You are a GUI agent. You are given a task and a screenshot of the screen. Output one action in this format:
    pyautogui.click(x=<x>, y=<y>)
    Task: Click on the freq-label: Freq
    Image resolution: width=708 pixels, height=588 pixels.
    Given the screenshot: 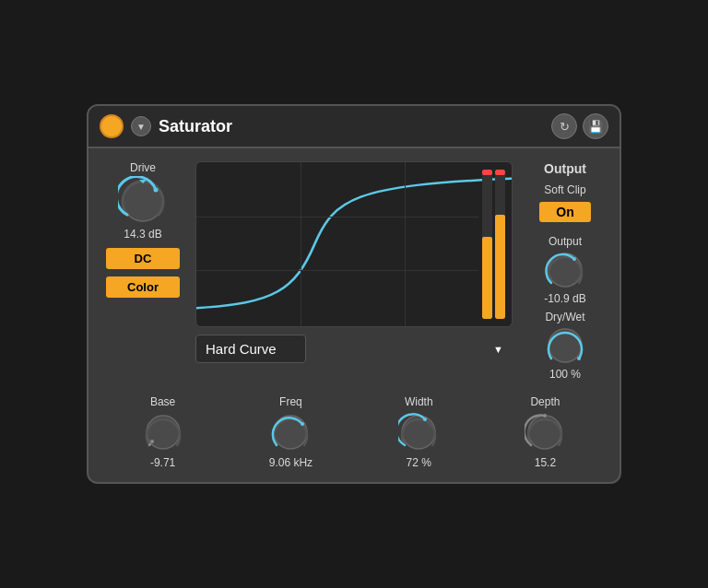 What is the action you would take?
    pyautogui.click(x=291, y=402)
    